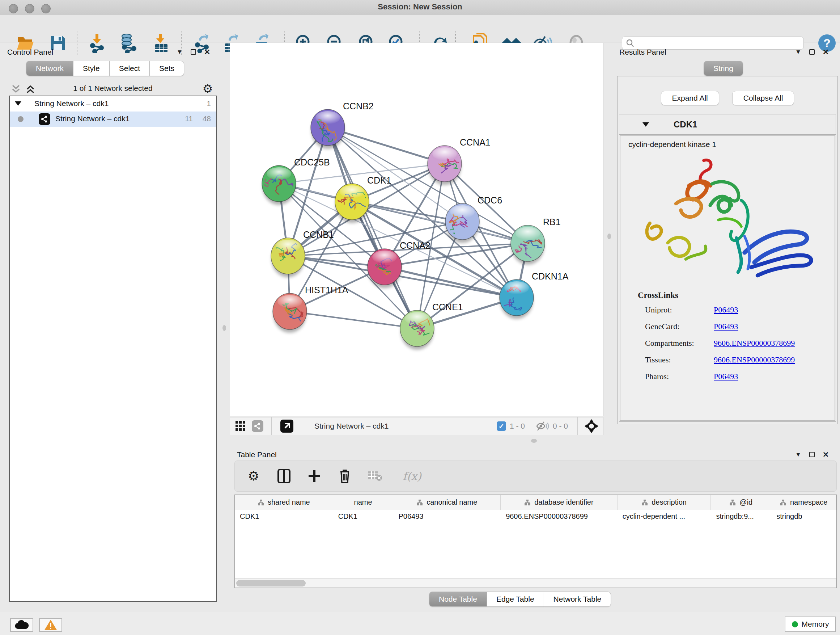  Describe the element at coordinates (113, 119) in the screenshot. I see `network-row-selected: String Network – cdk1 11 48` at that location.